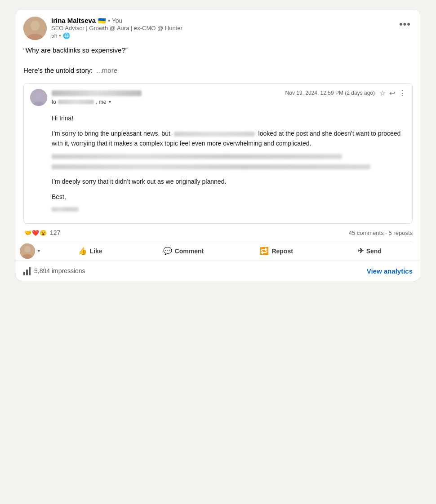  Describe the element at coordinates (218, 58) in the screenshot. I see `post-content: “Why are backlinks so expensive?” Here’s…` at that location.